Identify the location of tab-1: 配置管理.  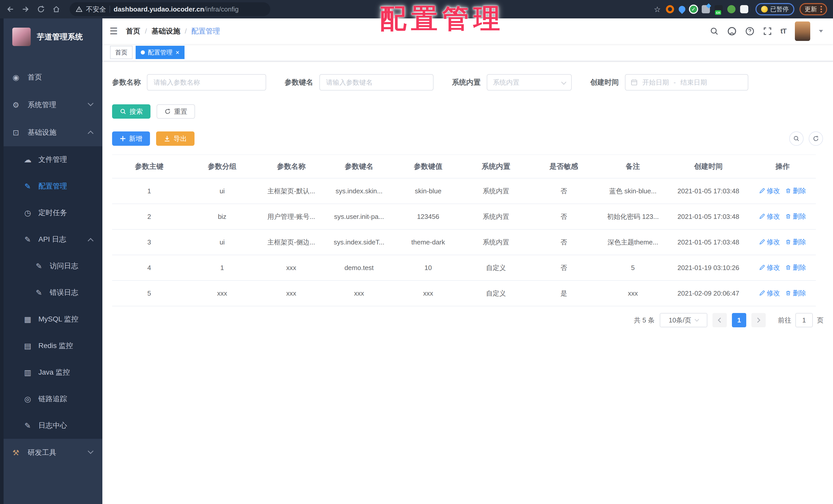
(160, 52).